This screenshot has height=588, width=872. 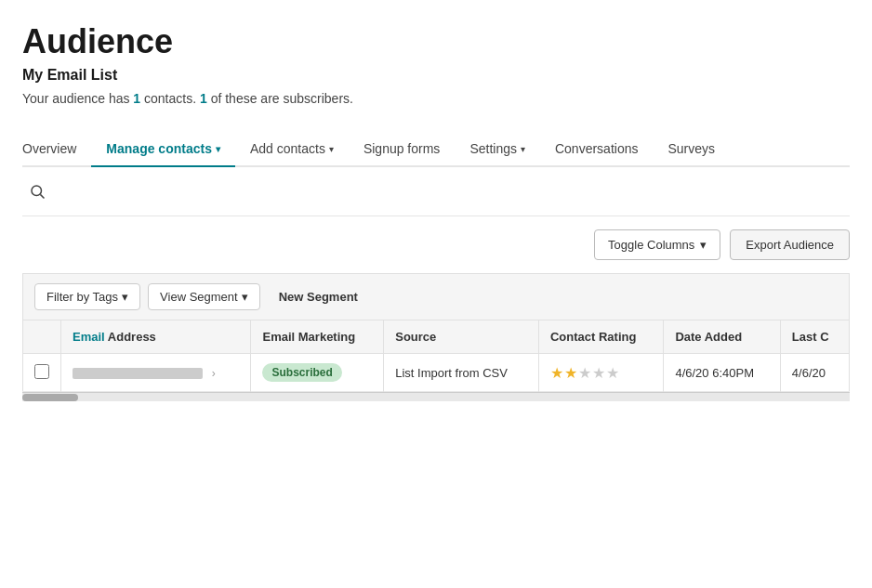 I want to click on nav-item-conversations-label: Conversations, so click(x=597, y=149).